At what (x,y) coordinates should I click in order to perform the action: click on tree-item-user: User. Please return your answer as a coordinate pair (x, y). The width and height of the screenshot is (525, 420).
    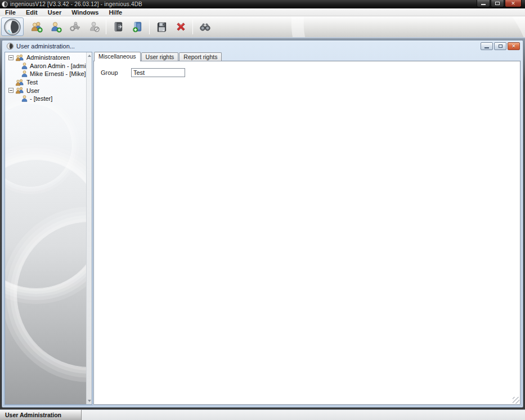
    Looking at the image, I should click on (46, 90).